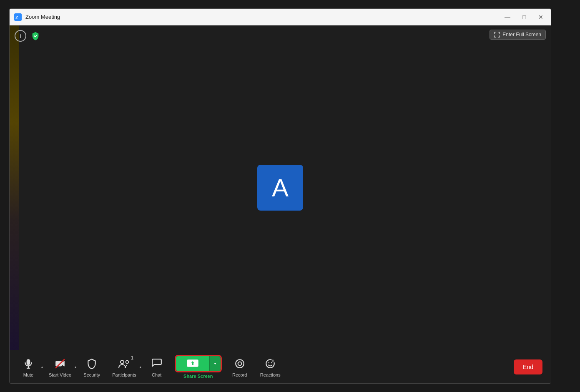  Describe the element at coordinates (14, 188) in the screenshot. I see `side-panel-strip` at that location.